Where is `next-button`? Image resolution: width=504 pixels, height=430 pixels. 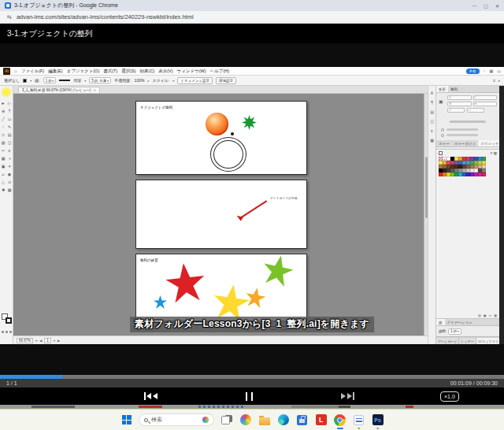 next-button is located at coordinates (348, 396).